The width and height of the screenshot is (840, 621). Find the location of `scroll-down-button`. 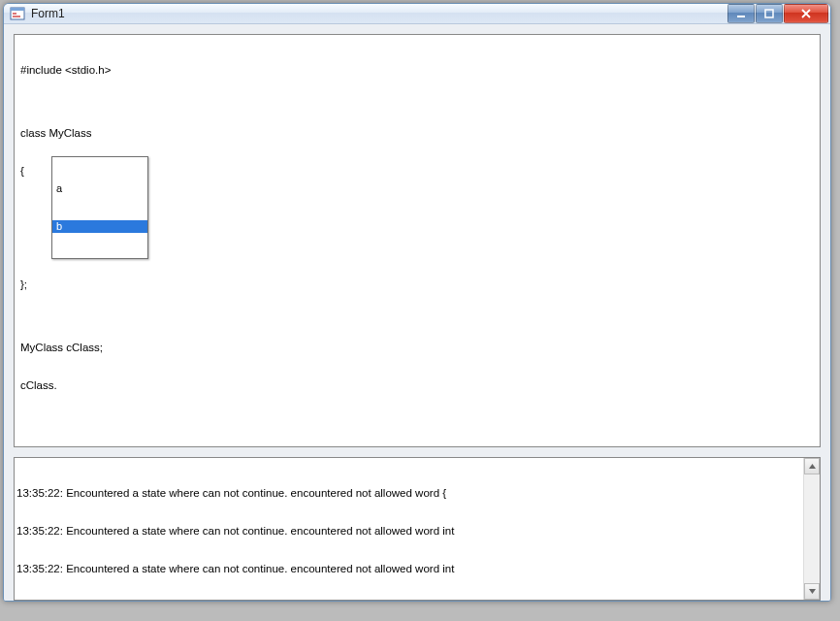

scroll-down-button is located at coordinates (812, 592).